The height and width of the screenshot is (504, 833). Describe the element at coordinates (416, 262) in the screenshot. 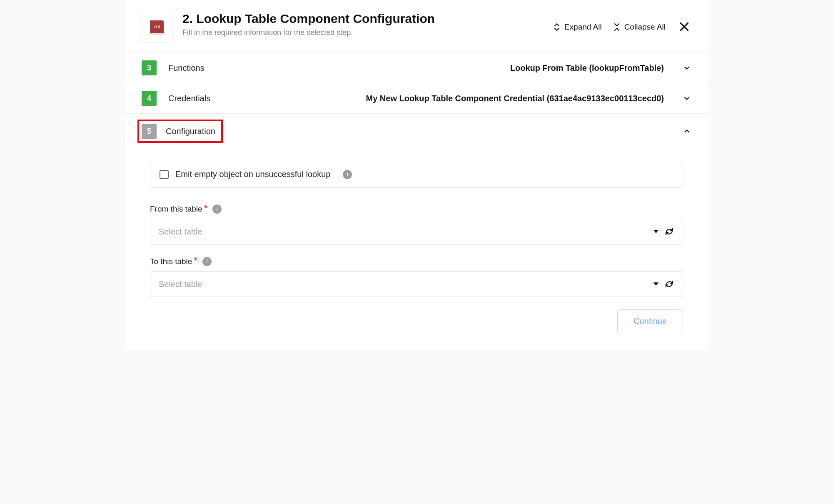

I see `to-table-label: To this table* i` at that location.